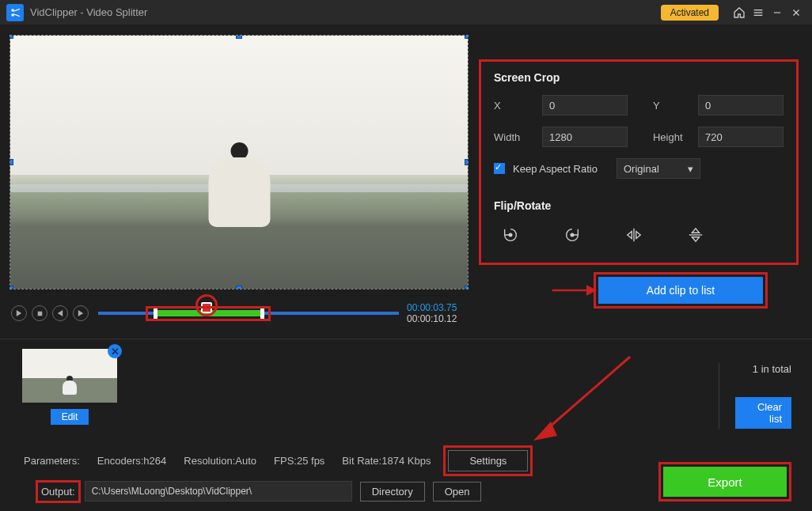  What do you see at coordinates (207, 308) in the screenshot?
I see `playhead` at bounding box center [207, 308].